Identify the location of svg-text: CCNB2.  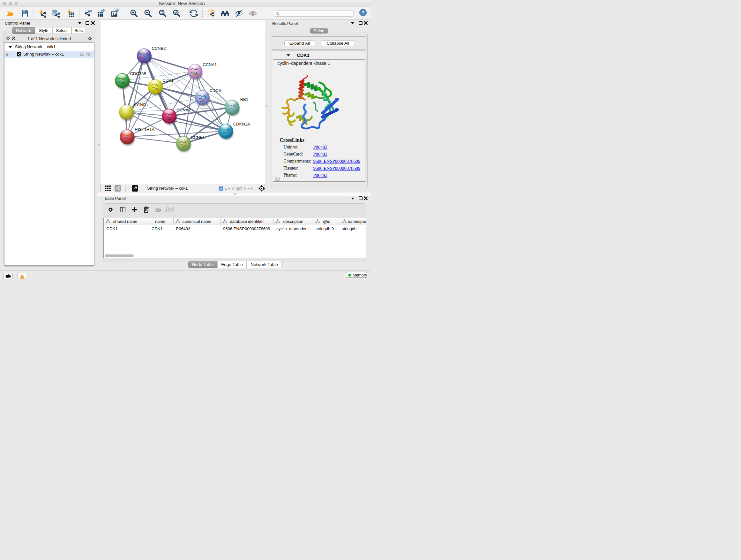
(158, 48).